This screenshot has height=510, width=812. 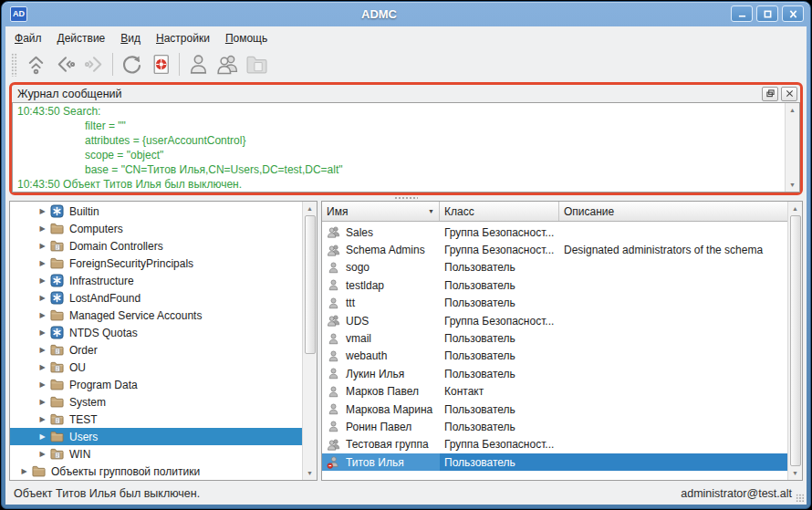 I want to click on menu-item-Помощь: Помощь, so click(x=246, y=38).